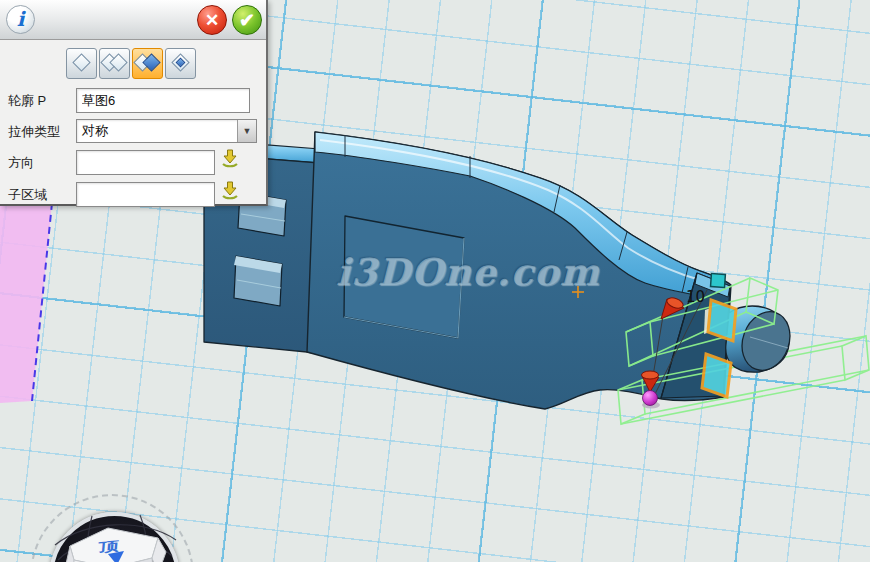 This screenshot has width=870, height=562. Describe the element at coordinates (166, 131) in the screenshot. I see `extrude-type-dropdown: 对称 ▼` at that location.